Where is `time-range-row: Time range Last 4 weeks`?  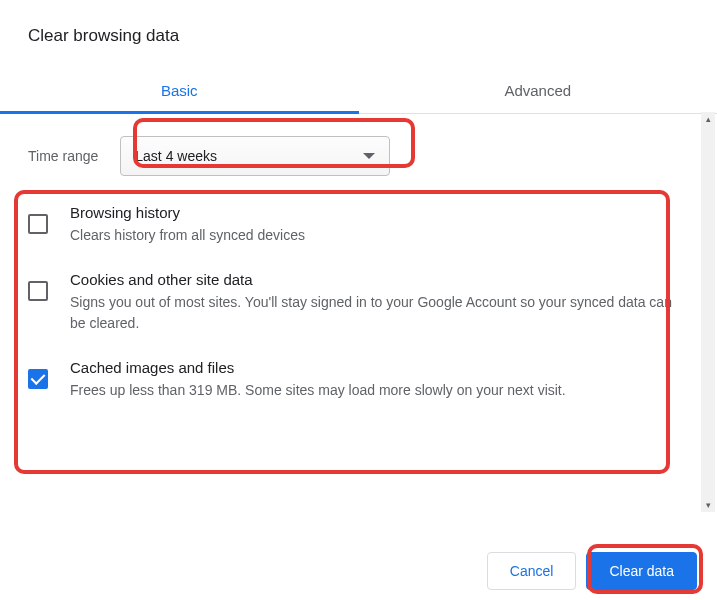 time-range-row: Time range Last 4 weeks is located at coordinates (358, 156).